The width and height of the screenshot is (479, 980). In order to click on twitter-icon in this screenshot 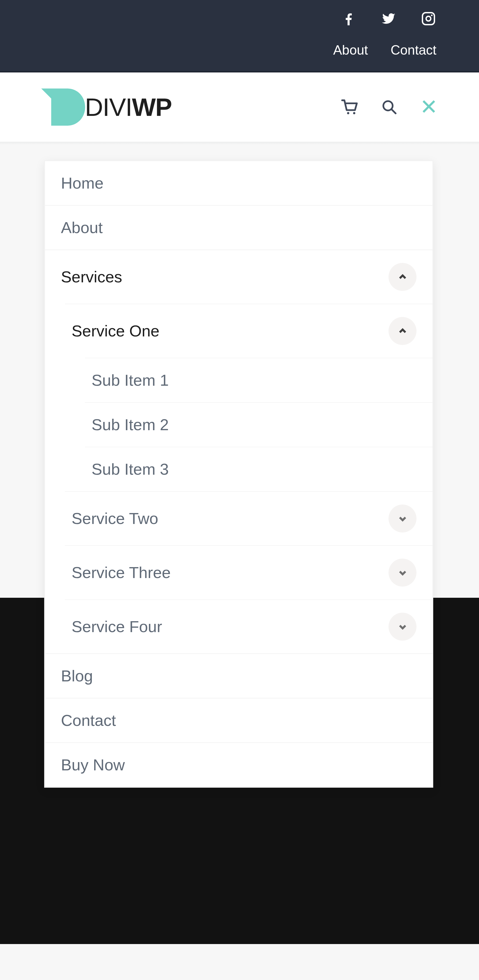, I will do `click(389, 19)`.